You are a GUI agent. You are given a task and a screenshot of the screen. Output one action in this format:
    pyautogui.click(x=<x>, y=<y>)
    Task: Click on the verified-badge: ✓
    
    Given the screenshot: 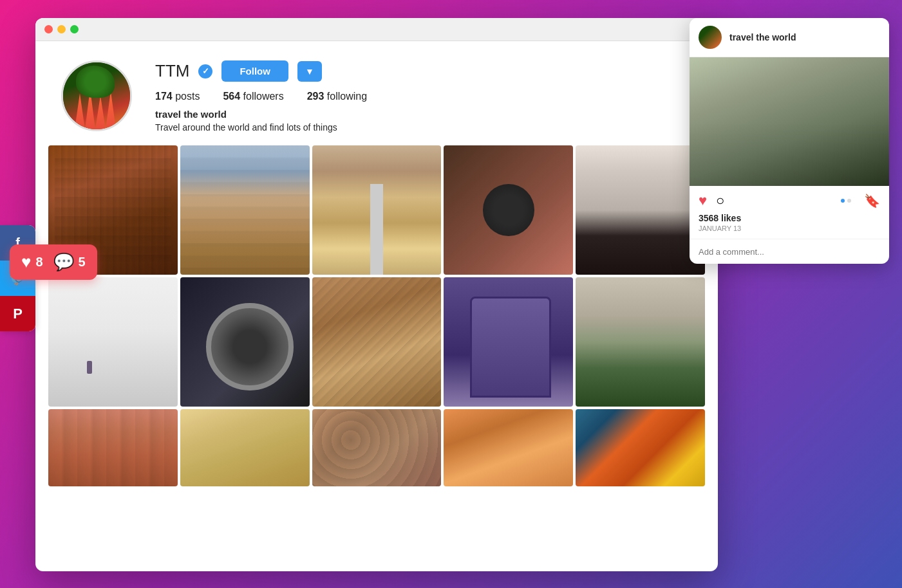 What is the action you would take?
    pyautogui.click(x=205, y=71)
    